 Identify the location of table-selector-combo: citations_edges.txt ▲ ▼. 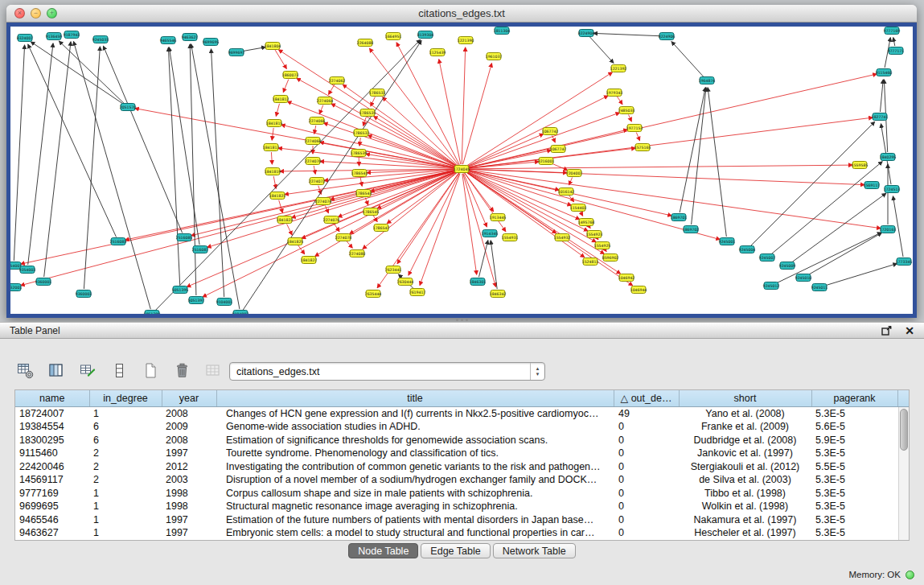
(388, 372).